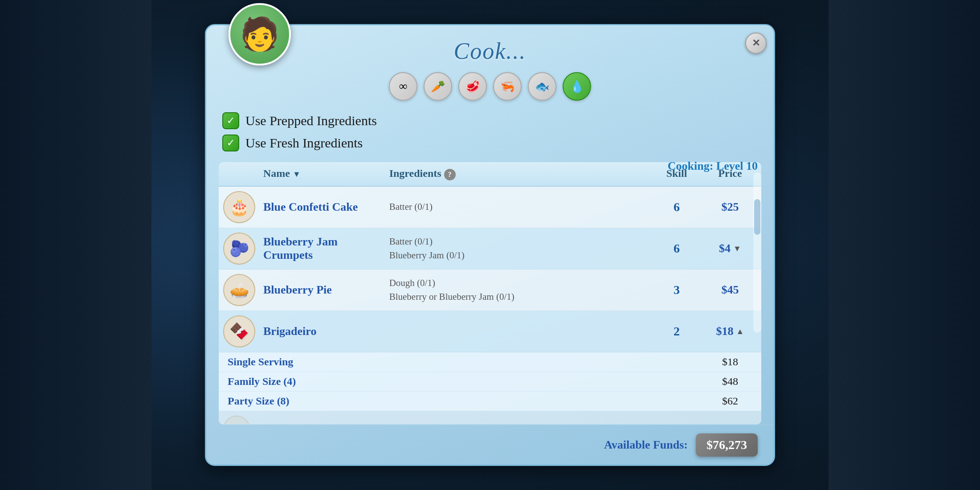  I want to click on food-image: 🥧, so click(239, 290).